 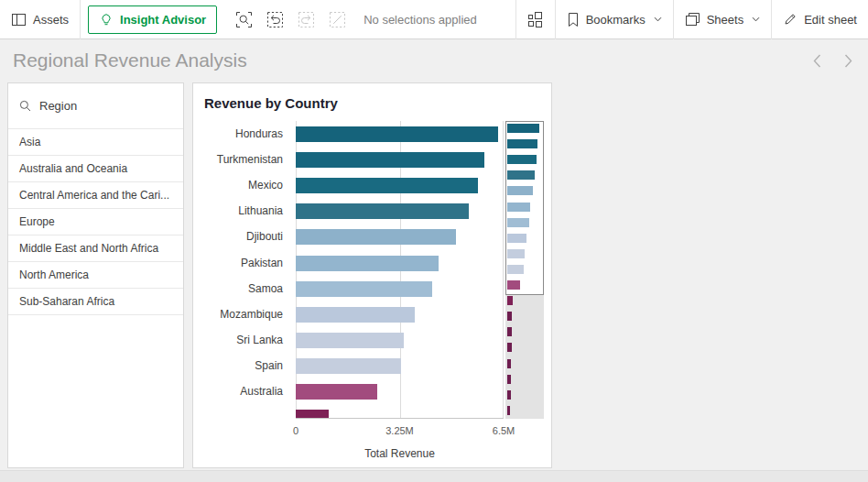 I want to click on clear-selections-icon, so click(x=337, y=20).